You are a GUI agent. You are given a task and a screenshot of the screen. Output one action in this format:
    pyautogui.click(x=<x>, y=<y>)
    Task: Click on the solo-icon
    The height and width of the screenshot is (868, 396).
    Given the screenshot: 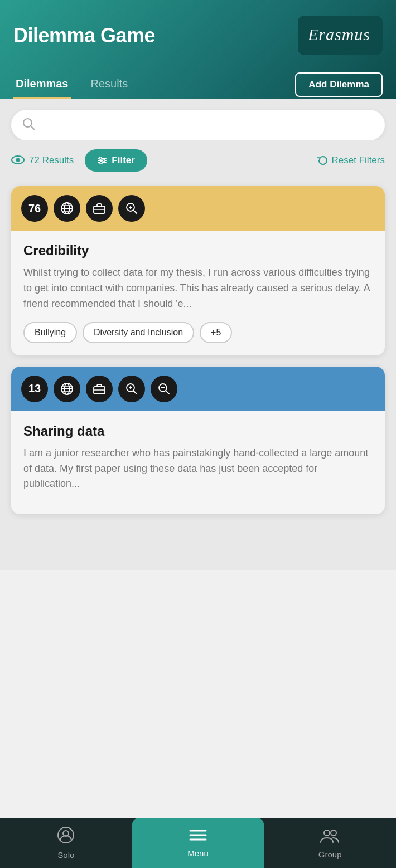 What is the action you would take?
    pyautogui.click(x=66, y=837)
    